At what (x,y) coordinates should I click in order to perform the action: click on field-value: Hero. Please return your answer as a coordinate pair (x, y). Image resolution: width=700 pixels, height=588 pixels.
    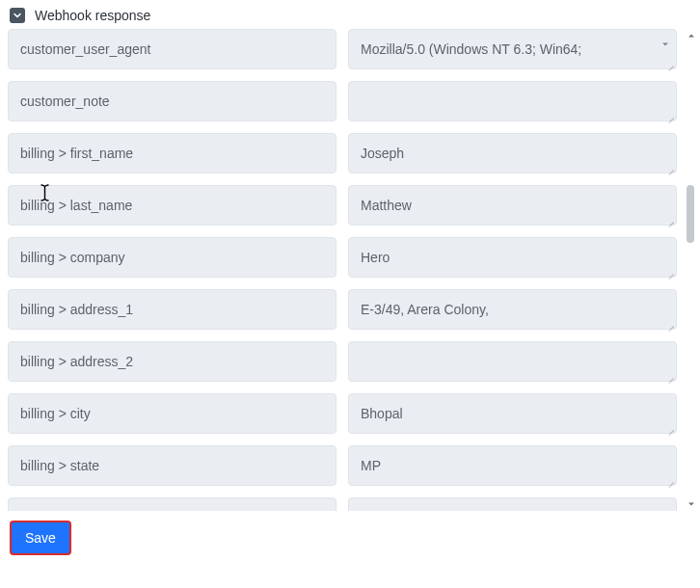
    Looking at the image, I should click on (513, 257).